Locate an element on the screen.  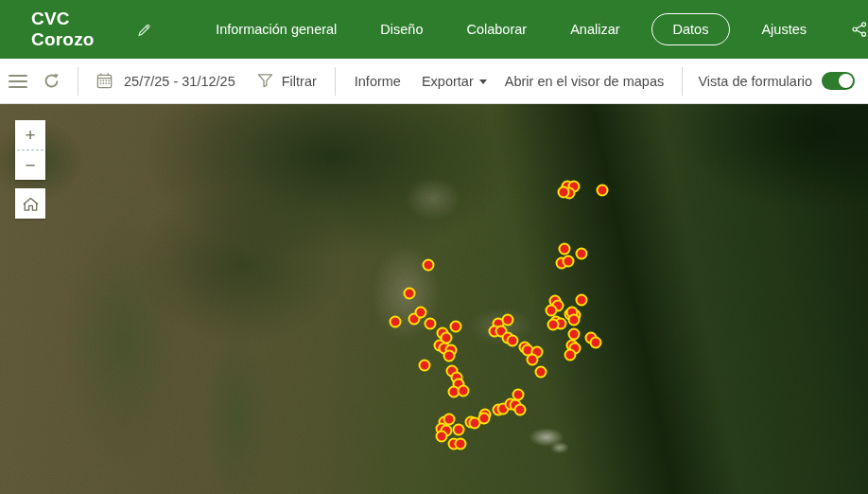
menu-icon is located at coordinates (18, 81).